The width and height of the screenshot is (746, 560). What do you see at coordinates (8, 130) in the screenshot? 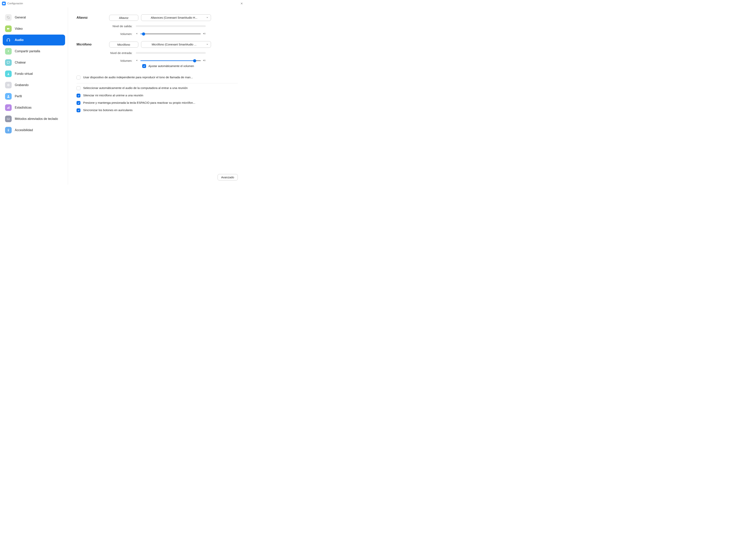
I see `accessibility-icon` at bounding box center [8, 130].